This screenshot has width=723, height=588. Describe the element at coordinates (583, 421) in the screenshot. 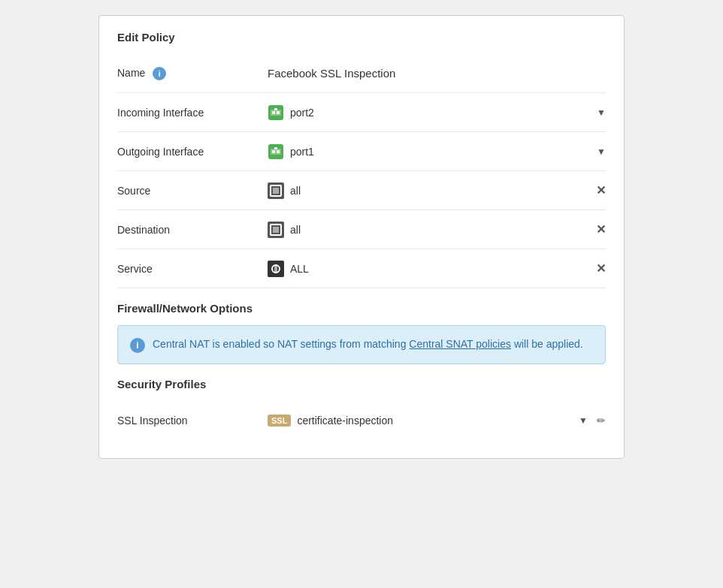

I see `ssl-inspection-dropdown: ▼` at that location.